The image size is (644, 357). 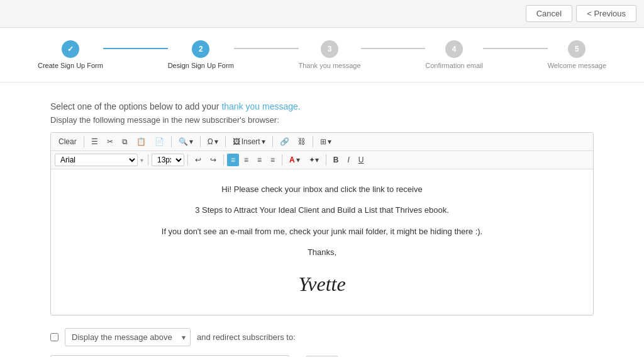 I want to click on instruction-prefix: Select one of the options below to add y…, so click(x=136, y=106).